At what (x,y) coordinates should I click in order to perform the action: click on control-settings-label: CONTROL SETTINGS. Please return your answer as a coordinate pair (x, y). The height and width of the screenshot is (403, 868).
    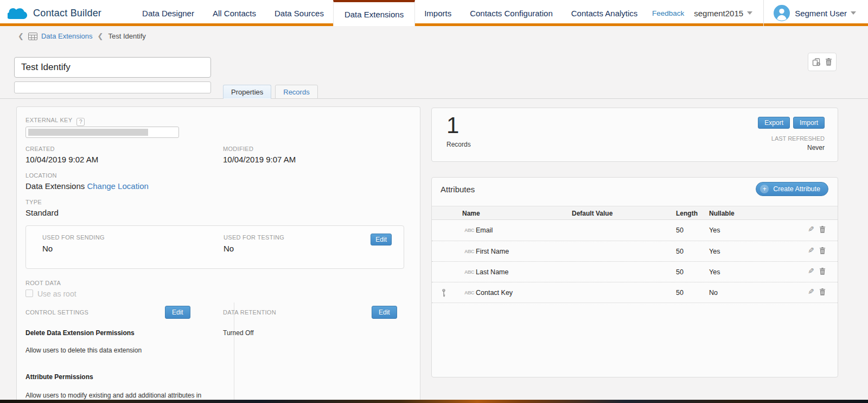
    Looking at the image, I should click on (57, 312).